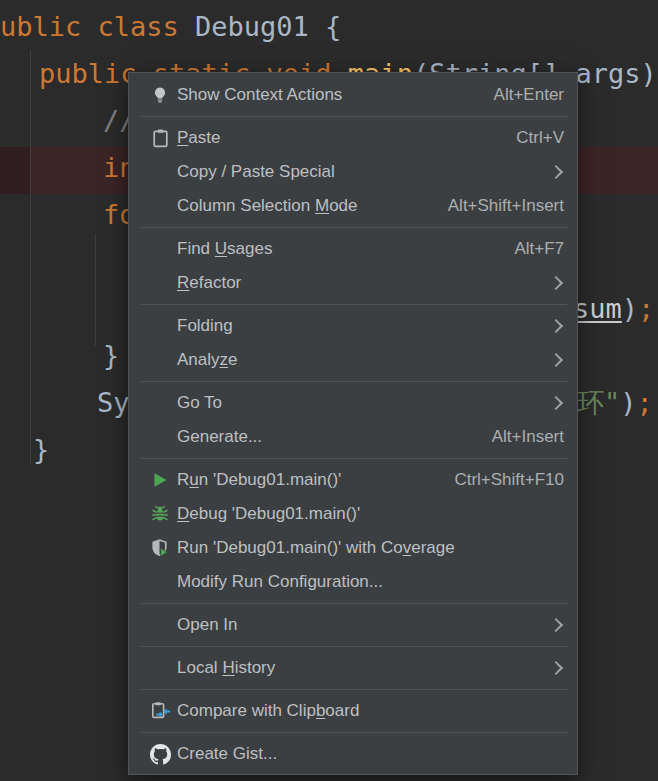 This screenshot has height=781, width=658. What do you see at coordinates (528, 437) in the screenshot?
I see `menu-item-shortcut: Alt+Insert` at bounding box center [528, 437].